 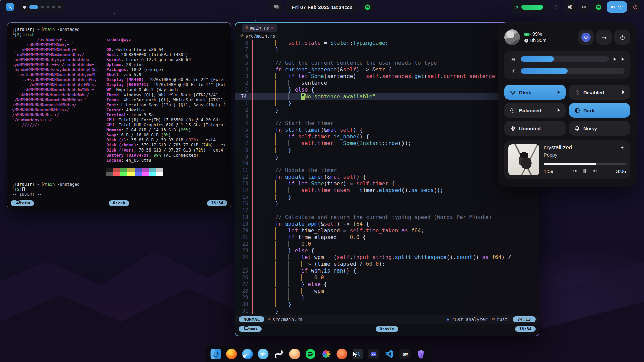 What do you see at coordinates (585, 155) in the screenshot?
I see `track-artist: Poppy` at bounding box center [585, 155].